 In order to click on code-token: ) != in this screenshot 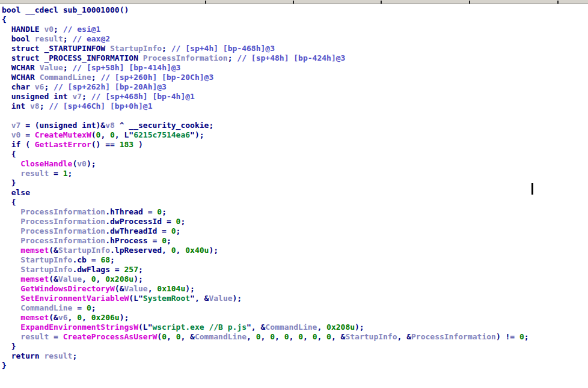, I will do `click(507, 336)`.